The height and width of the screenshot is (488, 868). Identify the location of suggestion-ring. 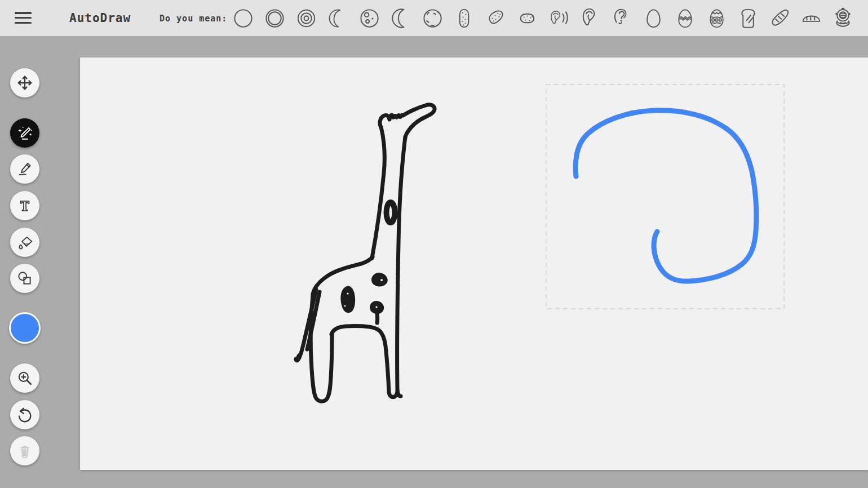
(275, 18).